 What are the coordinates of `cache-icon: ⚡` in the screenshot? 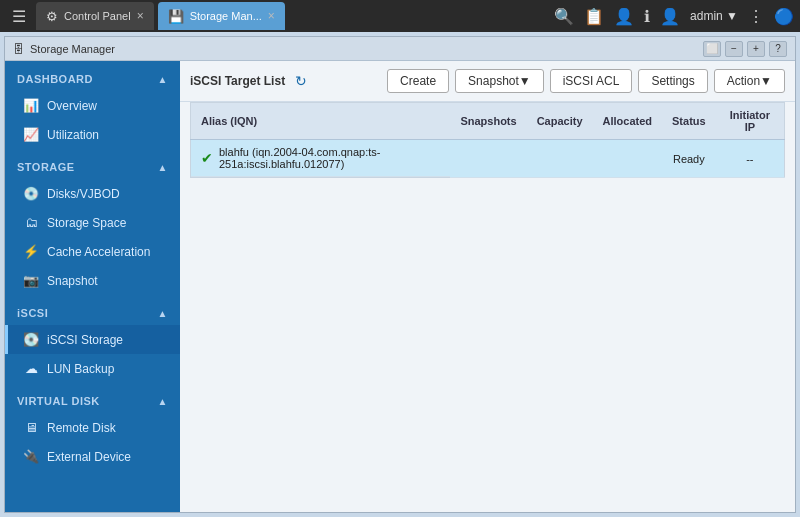 It's located at (31, 252).